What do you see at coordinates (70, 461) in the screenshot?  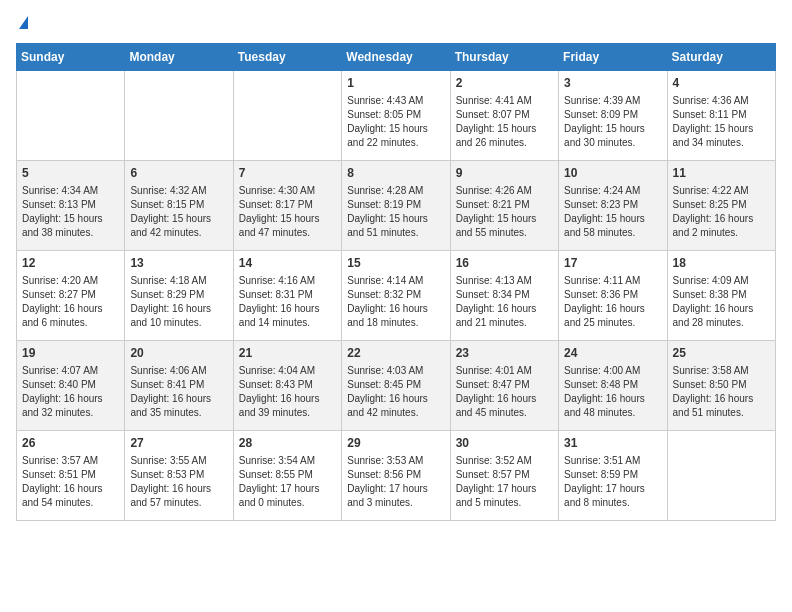 I see `day-info-text: Sunrise: 3:57 AM` at bounding box center [70, 461].